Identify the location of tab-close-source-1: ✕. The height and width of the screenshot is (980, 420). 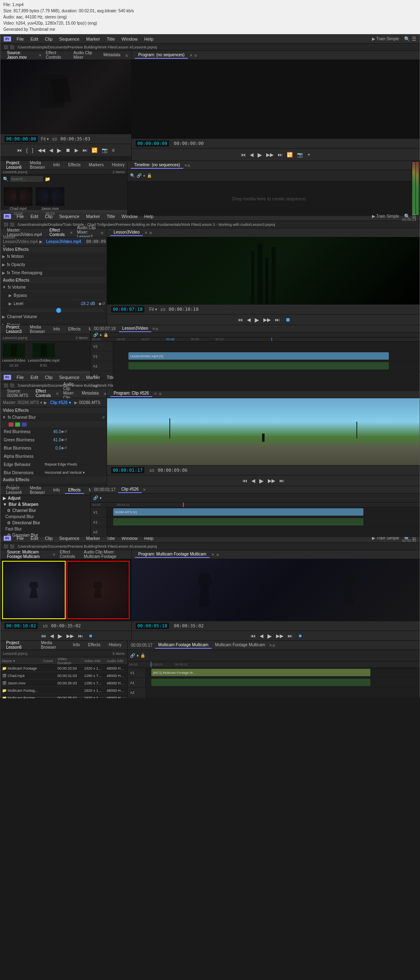
(40, 55).